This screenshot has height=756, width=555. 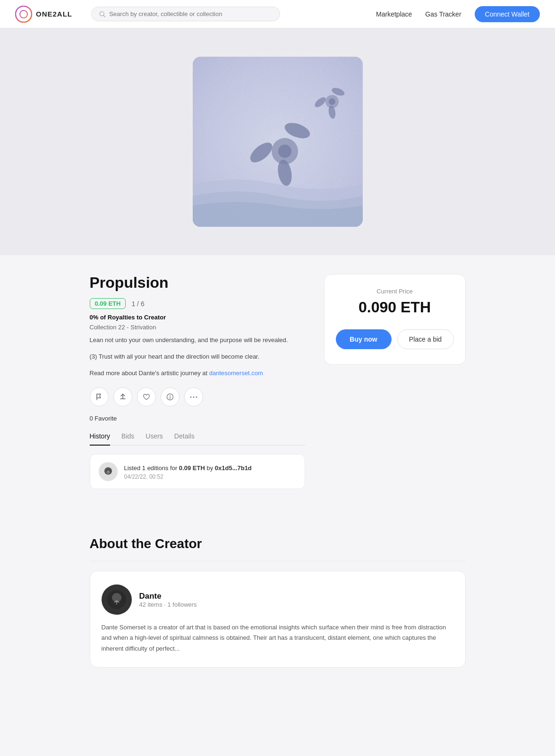 I want to click on buy-sell-row: Buy now Place a bid, so click(x=395, y=339).